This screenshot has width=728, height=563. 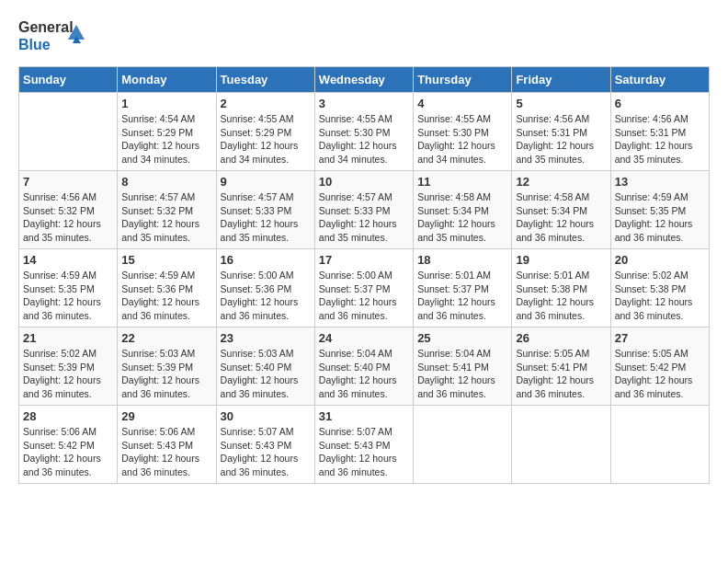 I want to click on calendar-cell: 4Sunrise: 4:55 AMSunset: 5:30 PMDaylight…, so click(x=463, y=132).